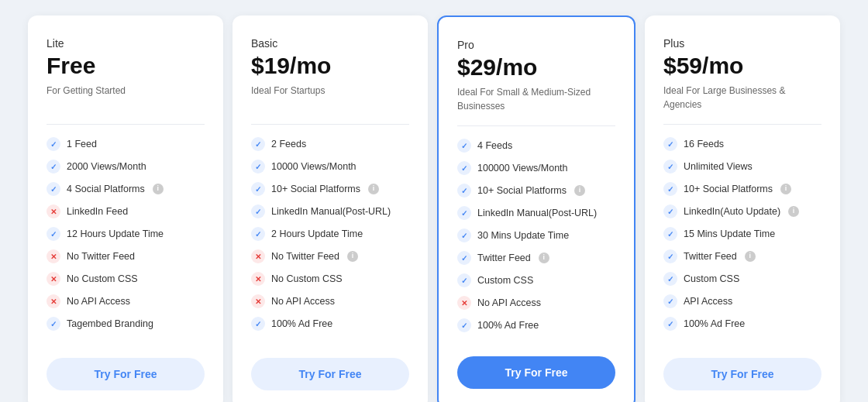  Describe the element at coordinates (536, 146) in the screenshot. I see `feature-item: ✓ 4 Feeds` at that location.